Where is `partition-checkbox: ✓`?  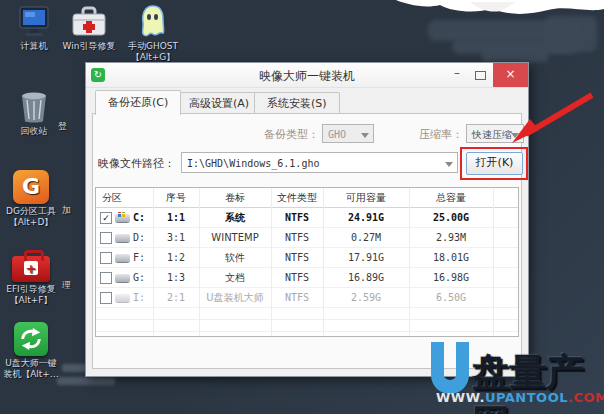 partition-checkbox: ✓ is located at coordinates (106, 218).